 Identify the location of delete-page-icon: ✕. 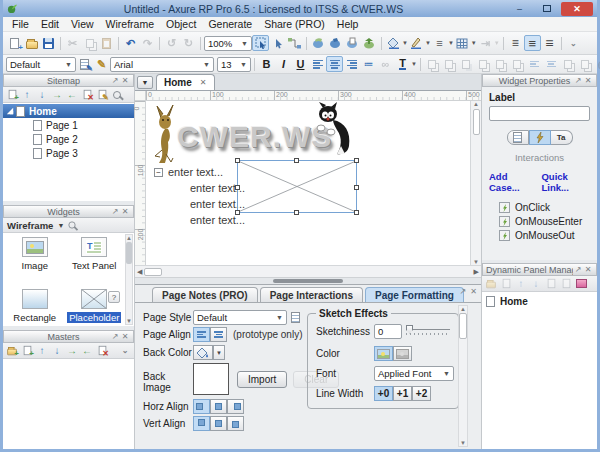
(87, 94).